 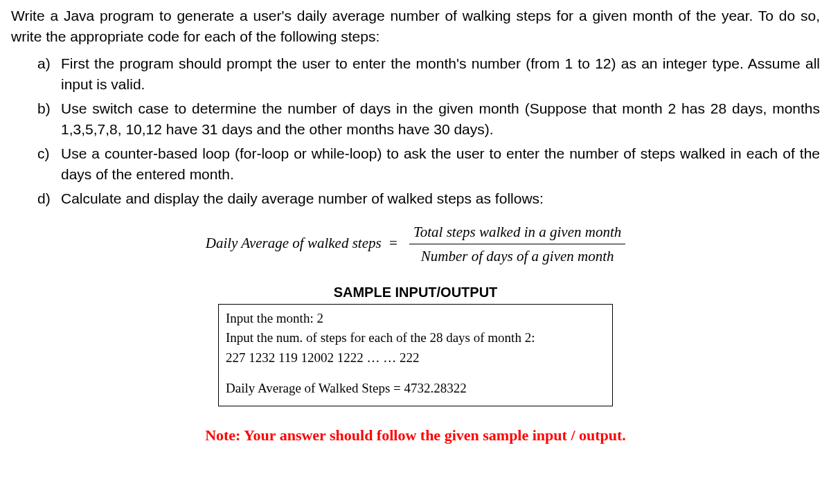 I want to click on list-item: b) Use switch case to determine the numb…, so click(x=429, y=119).